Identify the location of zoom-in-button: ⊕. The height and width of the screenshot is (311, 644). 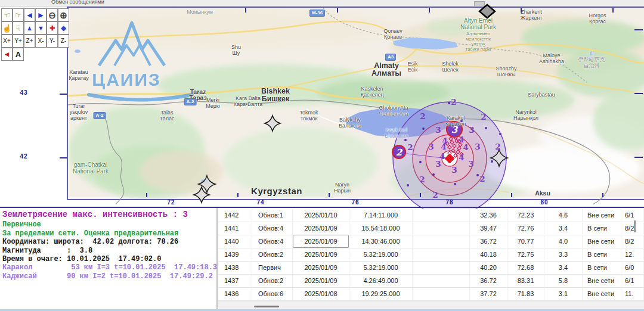
(63, 15).